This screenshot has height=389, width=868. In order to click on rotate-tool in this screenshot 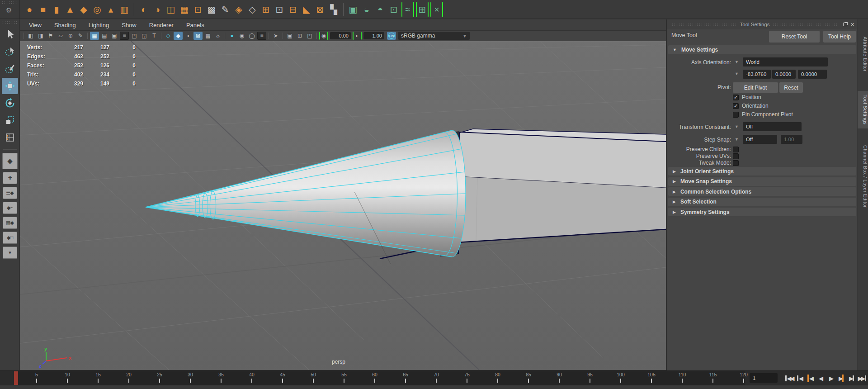, I will do `click(10, 103)`.